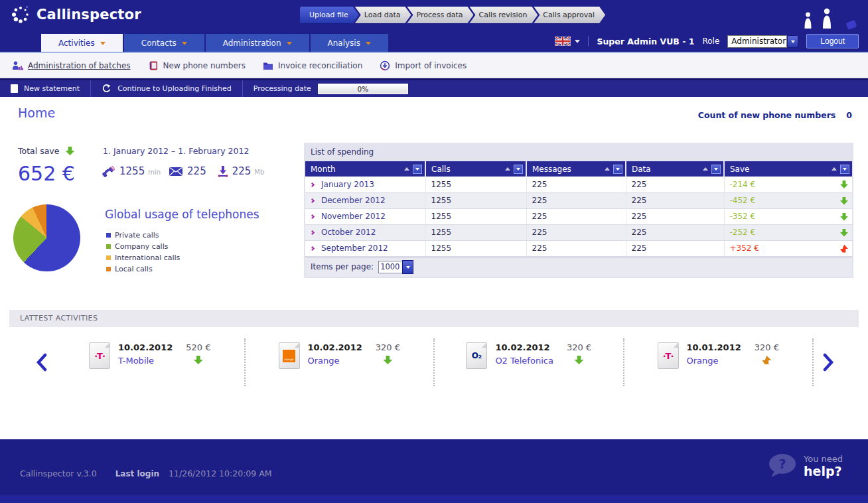 The width and height of the screenshot is (868, 503). What do you see at coordinates (567, 41) in the screenshot?
I see `language-selector` at bounding box center [567, 41].